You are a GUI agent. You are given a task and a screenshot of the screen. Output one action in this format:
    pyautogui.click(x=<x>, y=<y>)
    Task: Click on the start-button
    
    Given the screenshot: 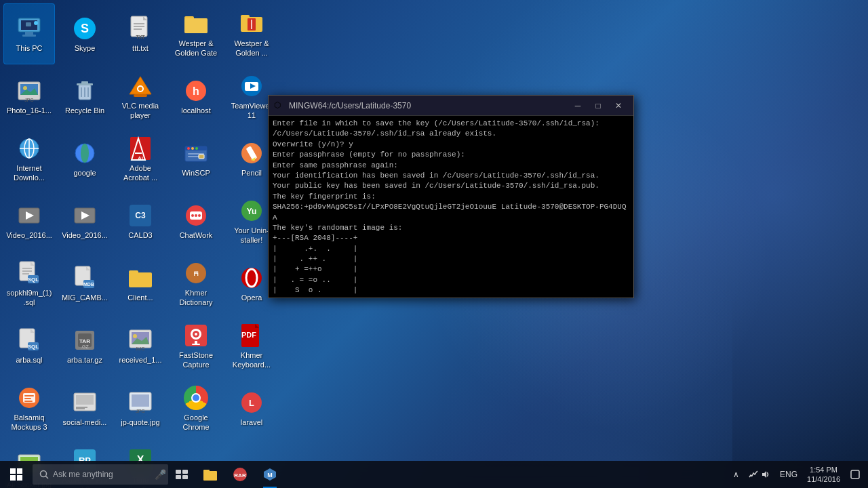 What is the action you would take?
    pyautogui.click(x=16, y=474)
    